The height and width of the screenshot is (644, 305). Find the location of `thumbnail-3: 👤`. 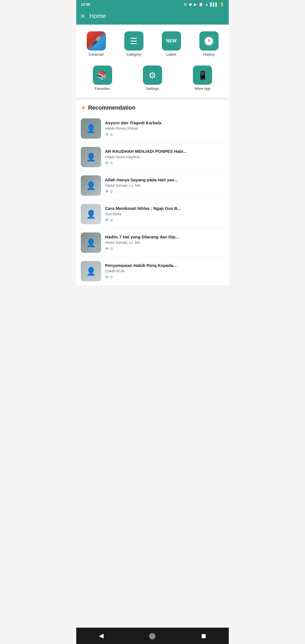

thumbnail-3: 👤 is located at coordinates (91, 186).